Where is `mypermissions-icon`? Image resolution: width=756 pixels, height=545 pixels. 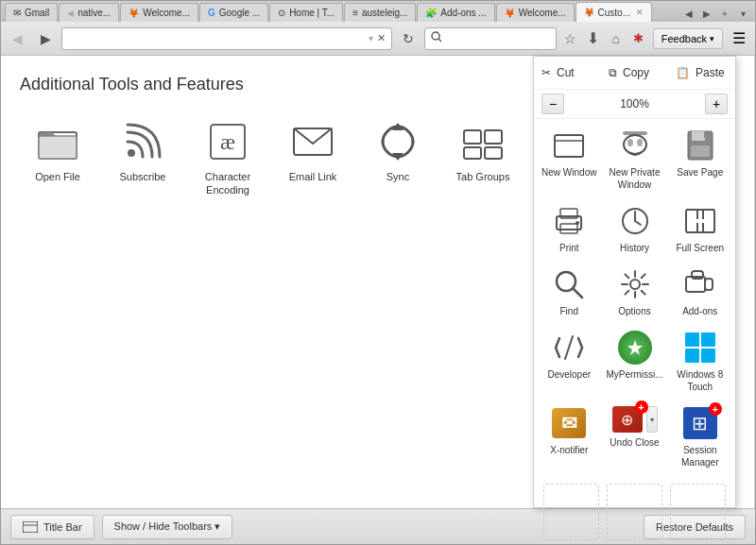
mypermissions-icon is located at coordinates (635, 348).